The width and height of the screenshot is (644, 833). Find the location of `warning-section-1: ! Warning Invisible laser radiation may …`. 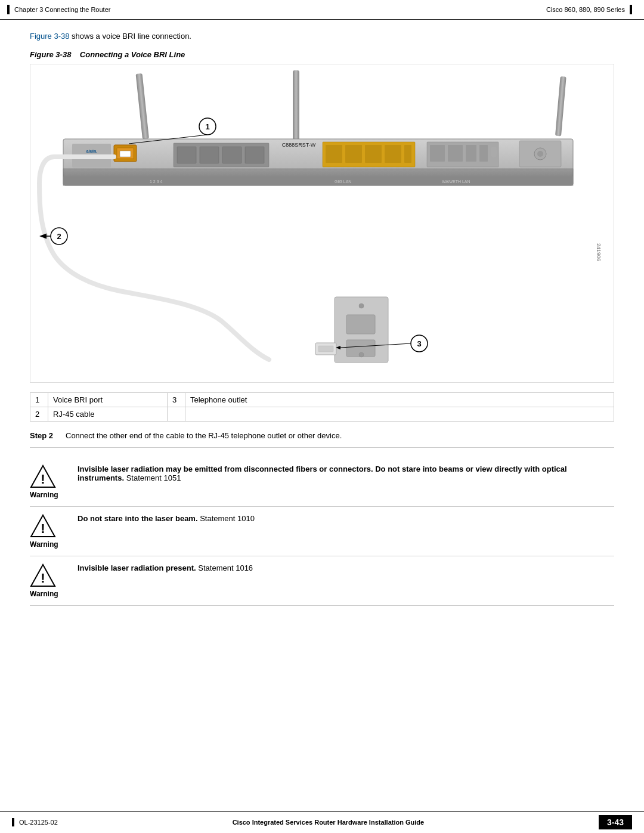

warning-section-1: ! Warning Invisible laser radiation may … is located at coordinates (322, 482).